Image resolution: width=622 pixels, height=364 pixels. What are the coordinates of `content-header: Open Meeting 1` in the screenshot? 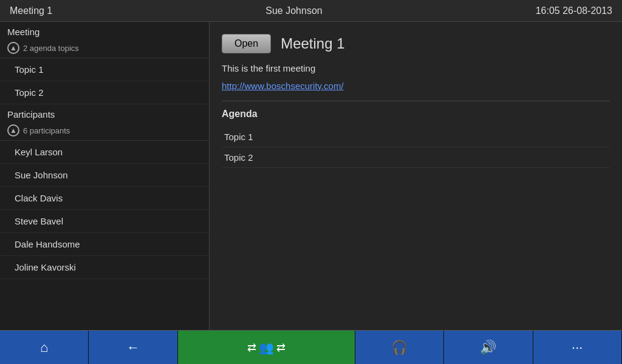 It's located at (415, 44).